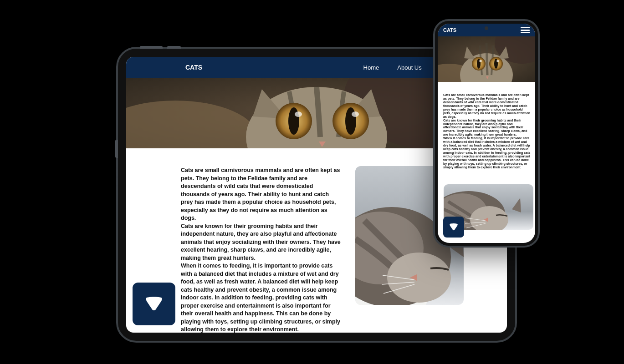 Image resolution: width=624 pixels, height=364 pixels. I want to click on nav-home: Home, so click(372, 67).